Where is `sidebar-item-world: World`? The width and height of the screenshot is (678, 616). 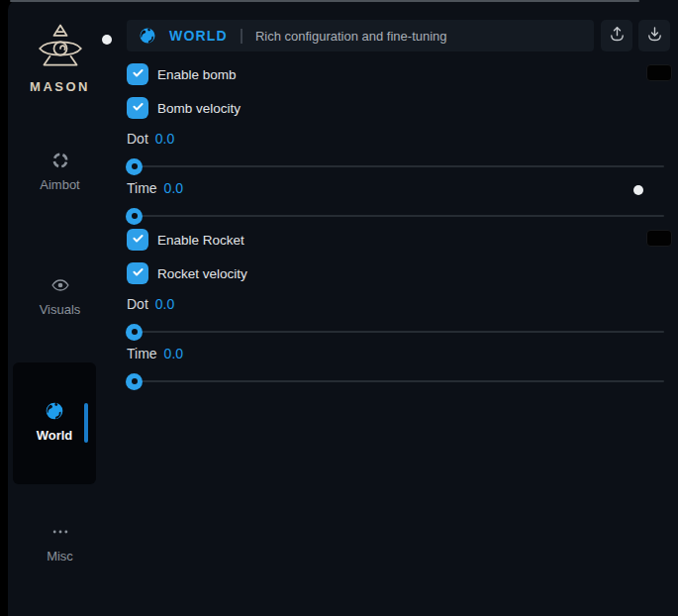
sidebar-item-world: World is located at coordinates (54, 424).